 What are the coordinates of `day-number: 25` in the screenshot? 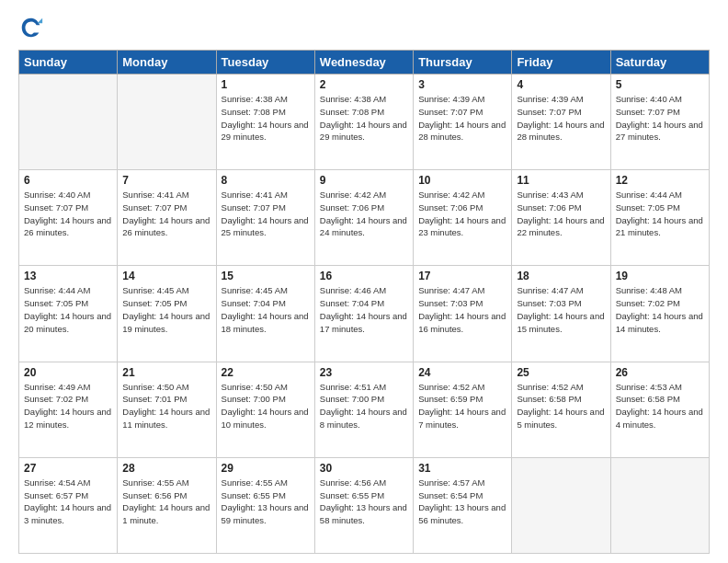 It's located at (561, 373).